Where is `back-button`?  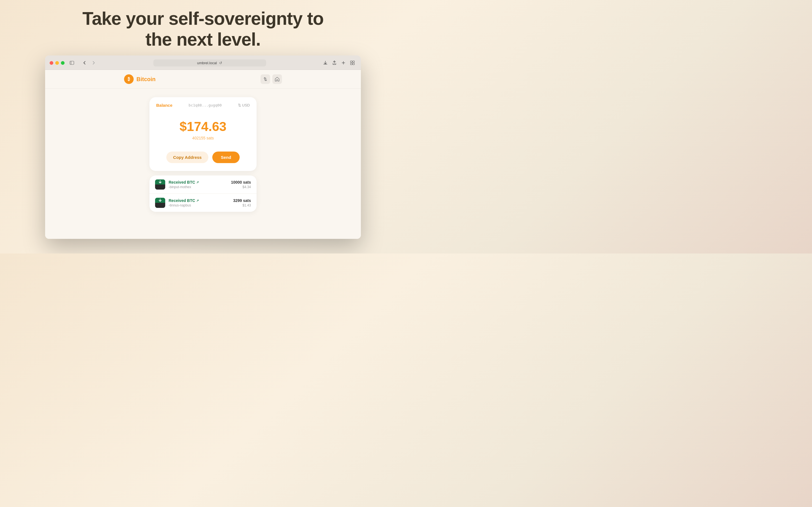
back-button is located at coordinates (84, 63).